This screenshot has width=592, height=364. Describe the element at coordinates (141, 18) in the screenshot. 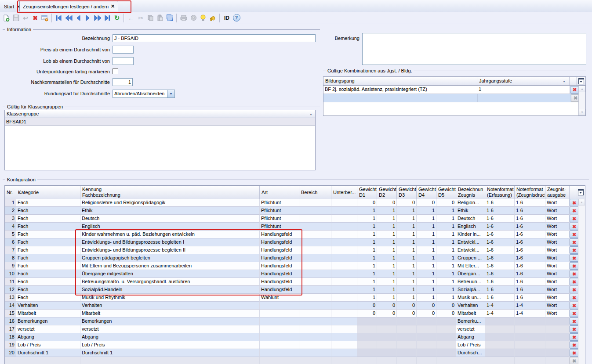

I see `cut-button: ✂` at that location.